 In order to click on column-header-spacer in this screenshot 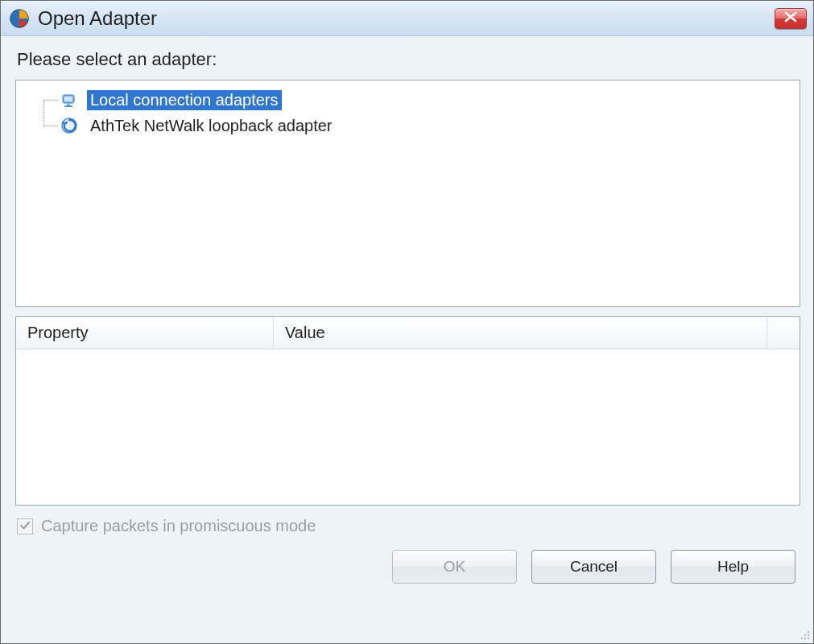, I will do `click(783, 333)`.